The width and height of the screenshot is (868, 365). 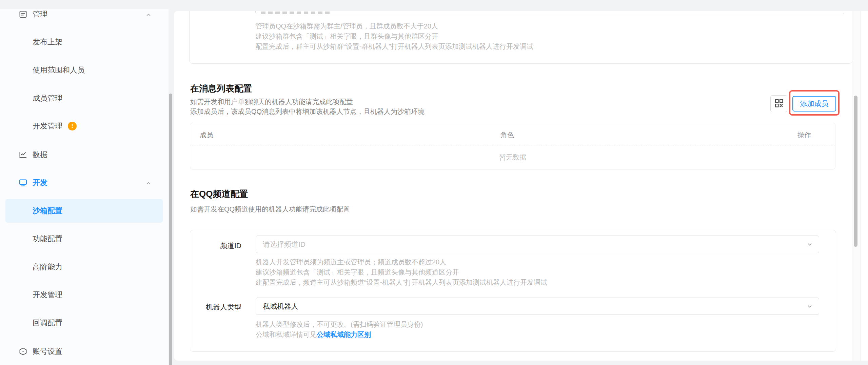 What do you see at coordinates (394, 46) in the screenshot?
I see `helper-line: 配置完成后，群主可从沙箱群“设置-群机器人”打开机器人列表页添加测试机器人进行开…` at bounding box center [394, 46].